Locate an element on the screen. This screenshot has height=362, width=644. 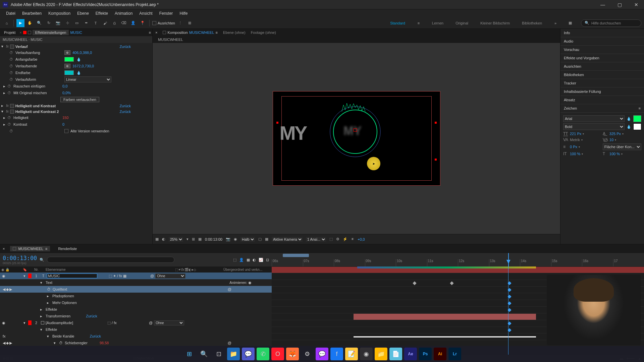
comp-tab: Komposition MUSICWHEEL ≡ is located at coordinates (190, 33).